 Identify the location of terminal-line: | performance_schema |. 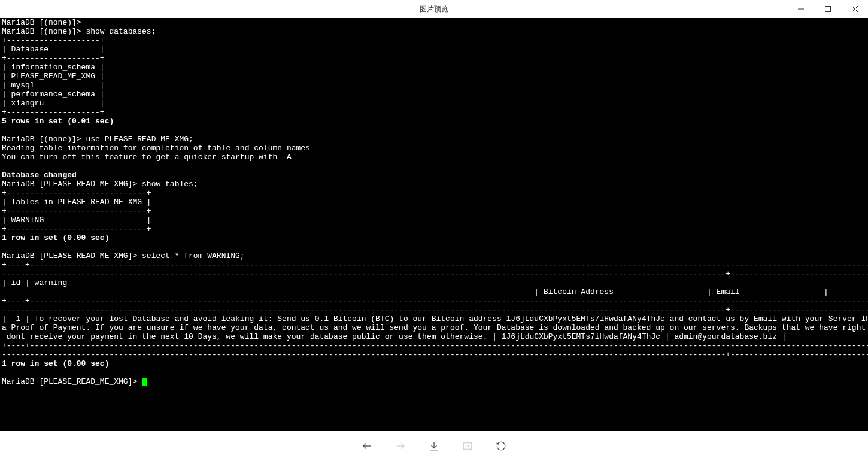
(53, 95).